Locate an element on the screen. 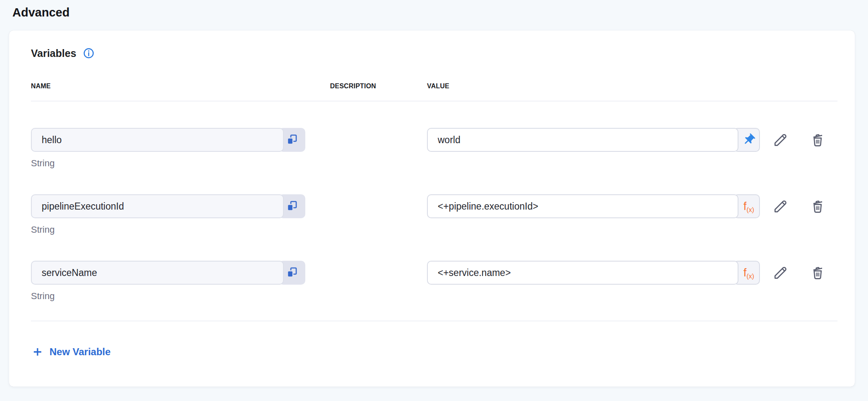  header-divider is located at coordinates (434, 101).